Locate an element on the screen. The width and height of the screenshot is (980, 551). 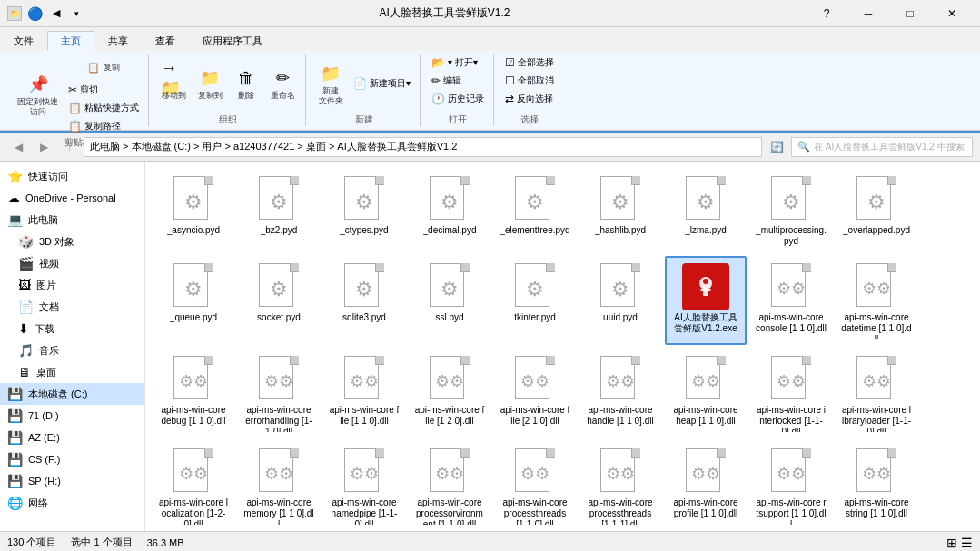
newfolder-button: 📁 新建文件夹 is located at coordinates (331, 84).